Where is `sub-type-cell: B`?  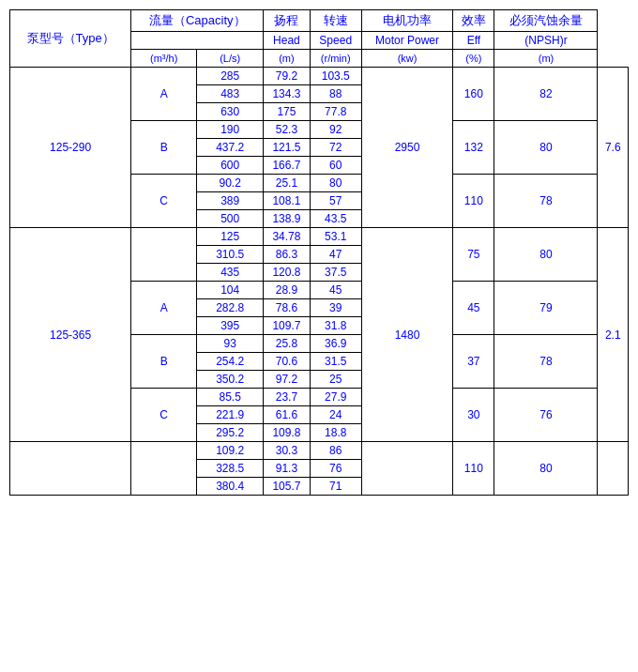 sub-type-cell: B is located at coordinates (164, 148).